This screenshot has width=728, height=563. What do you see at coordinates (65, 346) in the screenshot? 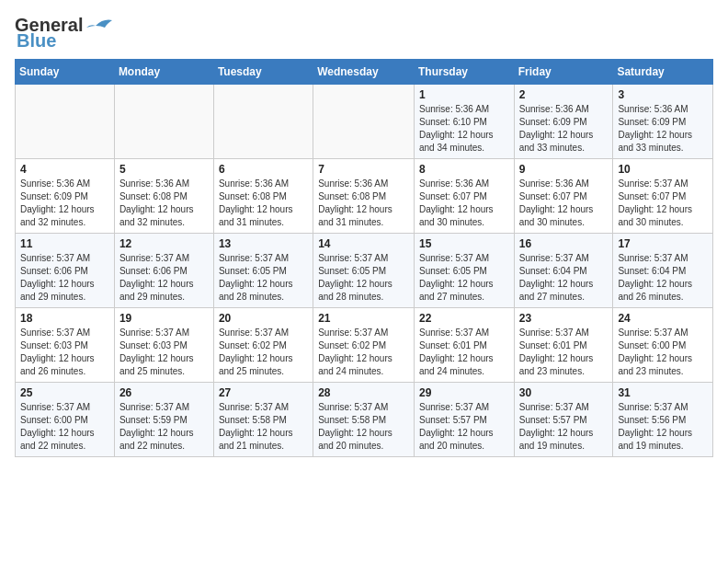
I see `calendar-cell: 18Sunrise: 5:37 AM Sunset: 6:03 PM Dayli…` at bounding box center [65, 346].